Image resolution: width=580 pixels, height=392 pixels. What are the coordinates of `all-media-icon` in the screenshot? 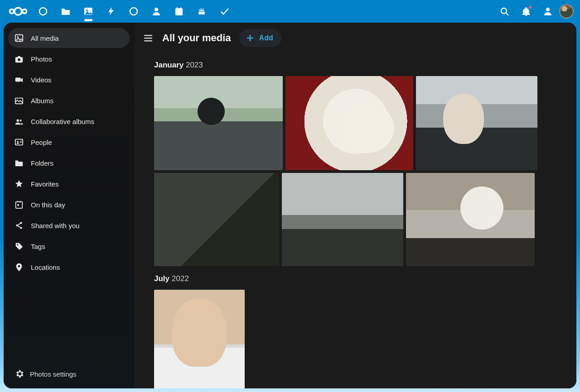 It's located at (19, 38).